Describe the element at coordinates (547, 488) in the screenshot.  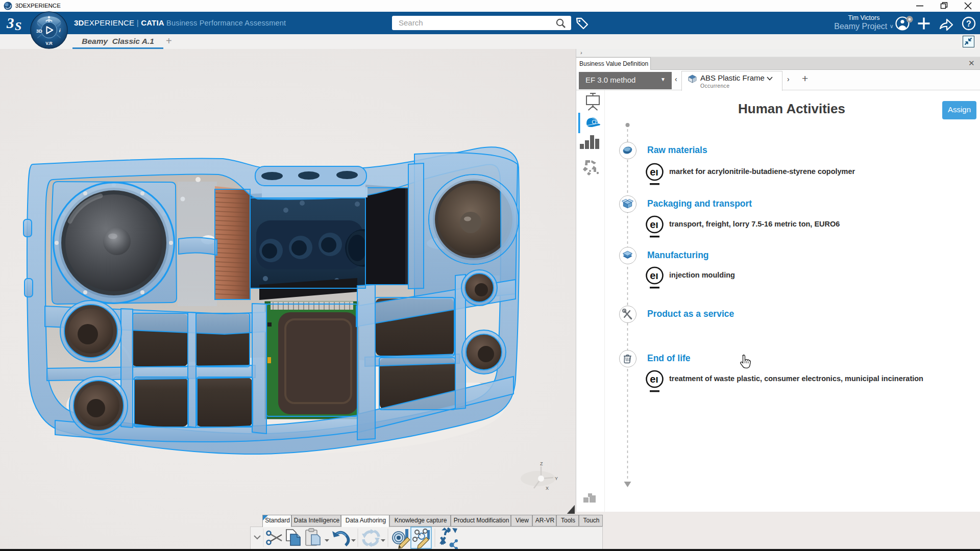
I see `svg-text: X` at that location.